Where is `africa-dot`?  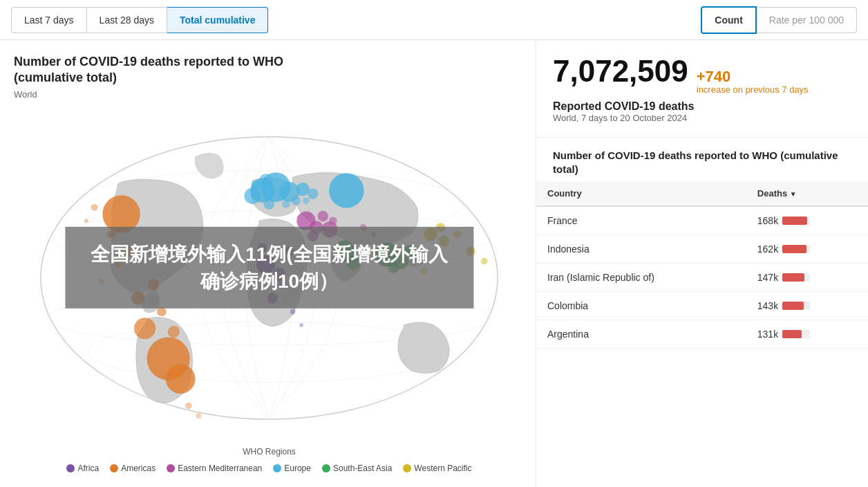
africa-dot is located at coordinates (70, 468).